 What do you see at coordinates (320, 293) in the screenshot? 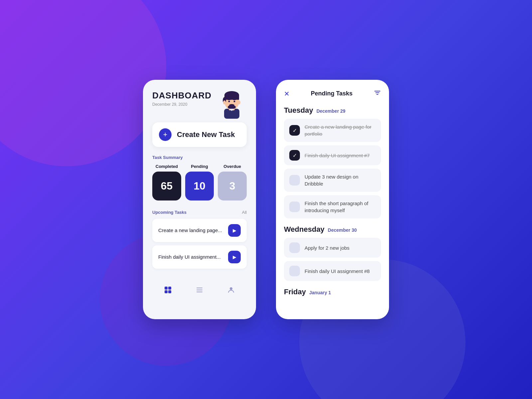
I see `friday-date: January 1` at bounding box center [320, 293].